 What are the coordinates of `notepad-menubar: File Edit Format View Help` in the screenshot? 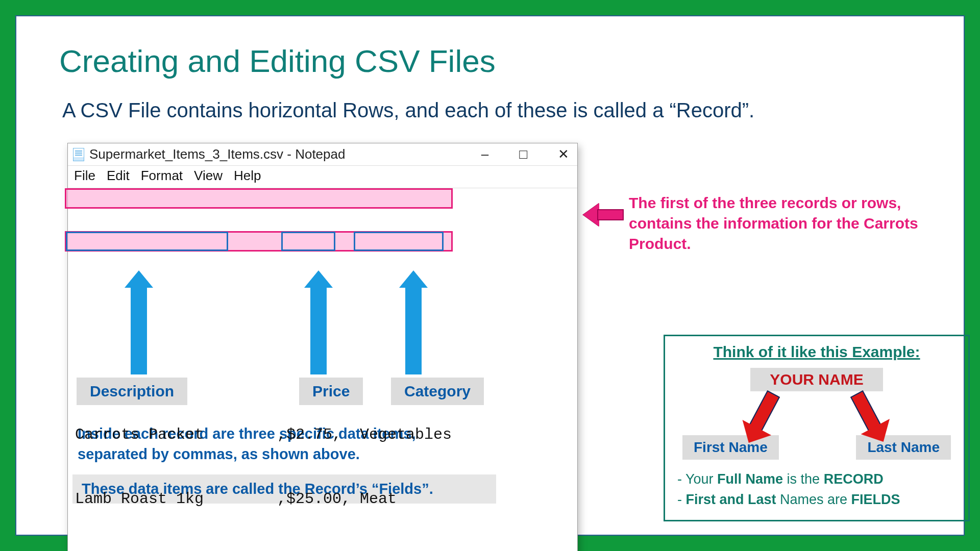 It's located at (323, 177).